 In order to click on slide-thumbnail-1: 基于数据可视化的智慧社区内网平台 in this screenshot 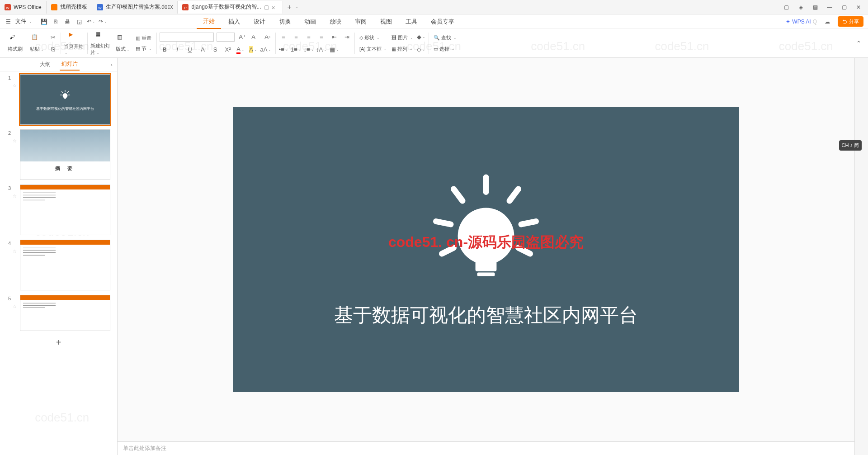, I will do `click(65, 99)`.